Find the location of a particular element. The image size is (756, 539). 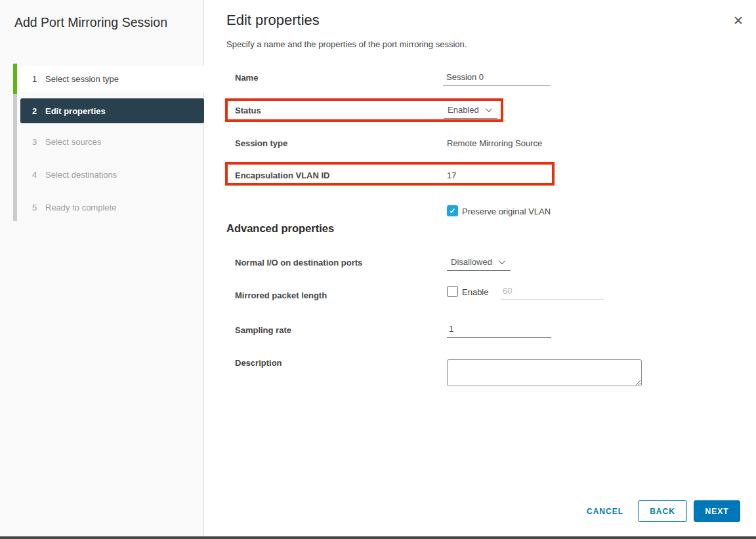

step-number: 1 is located at coordinates (34, 79).